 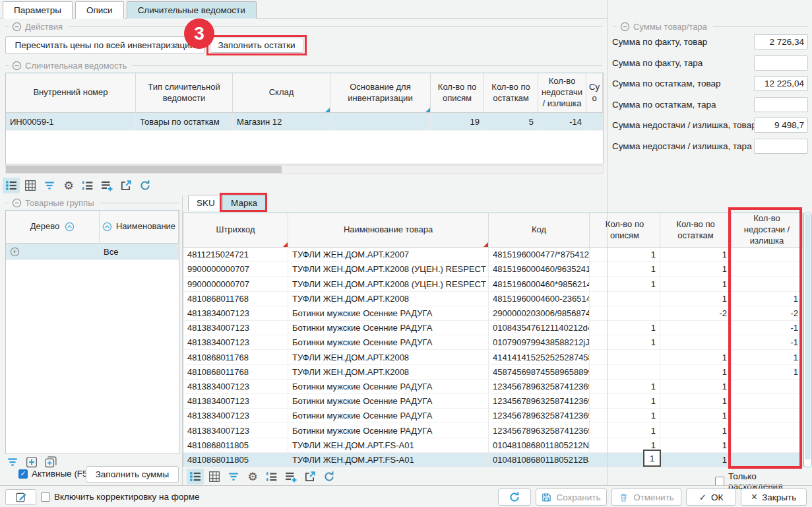 I want to click on col-internal-number: Внутренний номер, so click(x=71, y=93).